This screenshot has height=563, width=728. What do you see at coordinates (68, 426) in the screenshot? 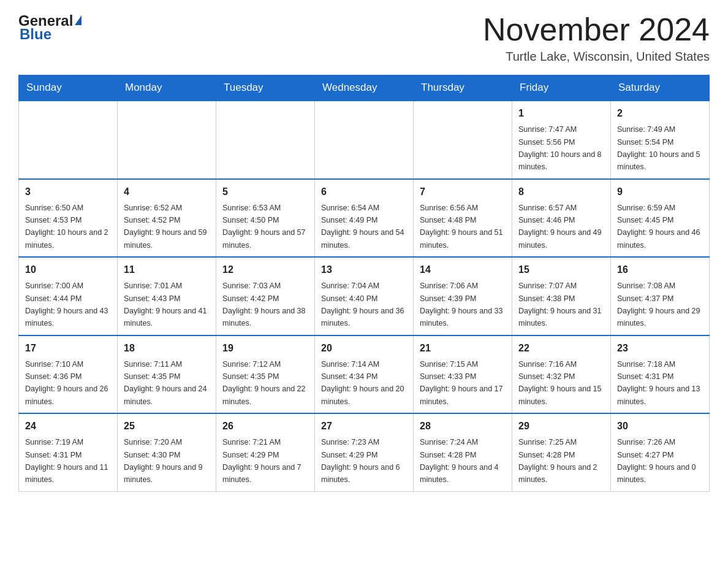
I see `day-number: 24` at bounding box center [68, 426].